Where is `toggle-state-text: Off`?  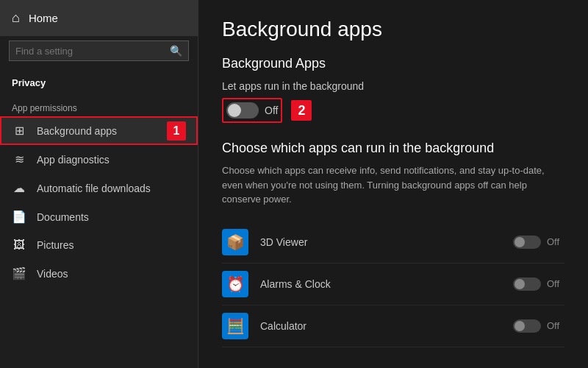
toggle-state-text: Off is located at coordinates (271, 110).